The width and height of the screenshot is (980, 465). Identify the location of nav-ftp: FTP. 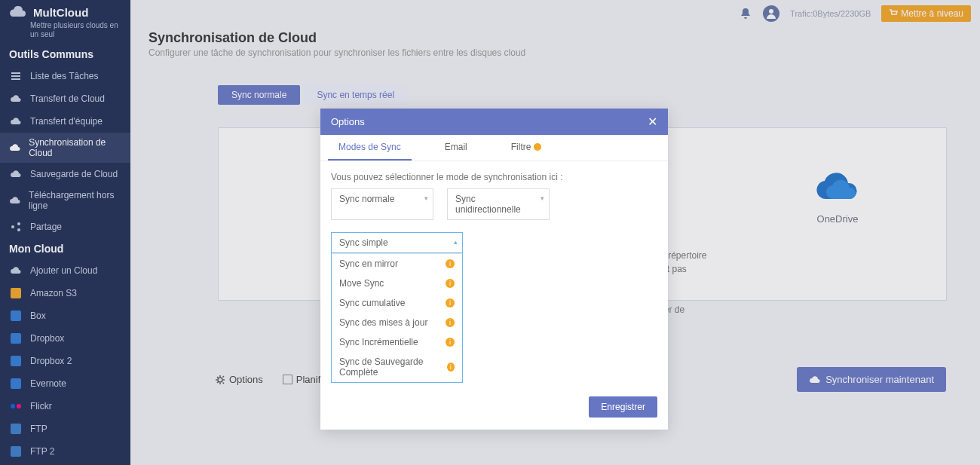
(65, 429).